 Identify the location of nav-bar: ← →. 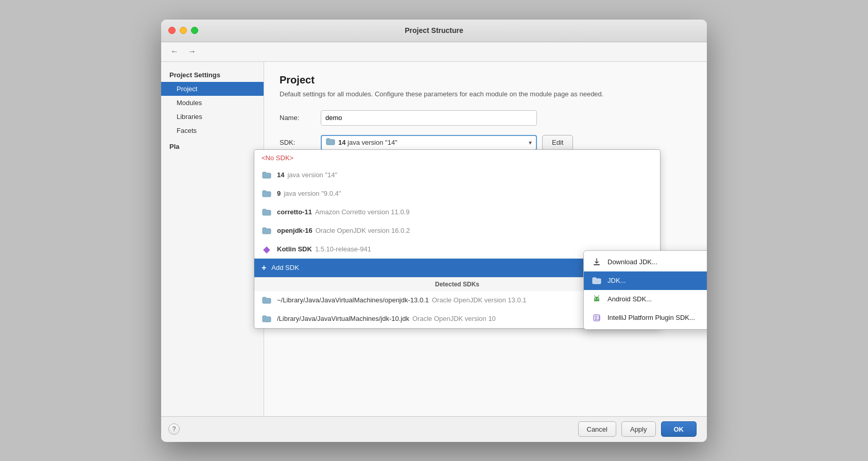
(434, 52).